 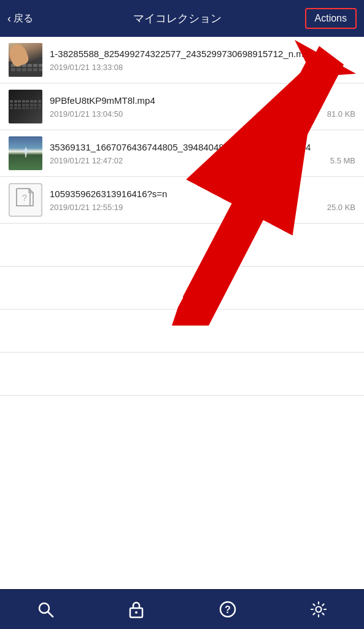 What do you see at coordinates (203, 114) in the screenshot?
I see `file-meta: 2019/01/21 13:04:50 81.0 KB` at bounding box center [203, 114].